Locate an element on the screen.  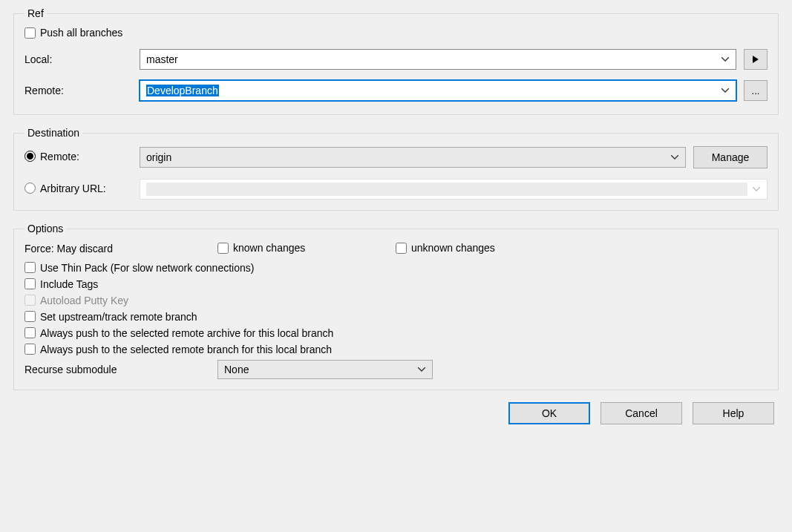
destination-arbitrary-radio-label: Arbitrary URL: is located at coordinates (73, 188).